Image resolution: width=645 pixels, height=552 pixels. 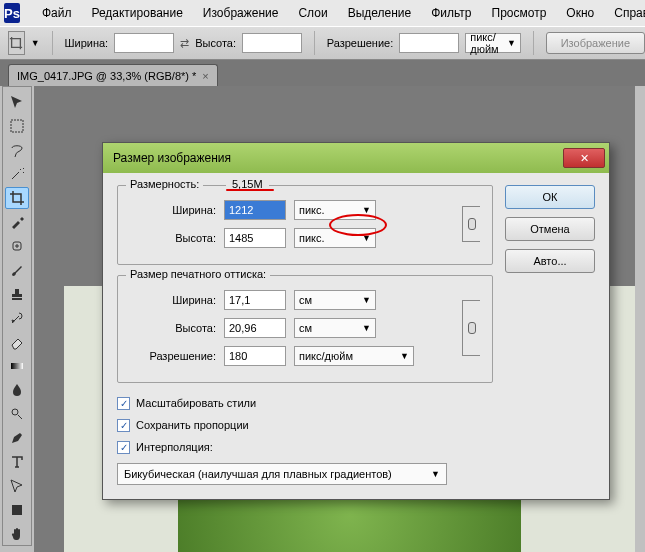 I want to click on crop-tool, so click(x=17, y=198).